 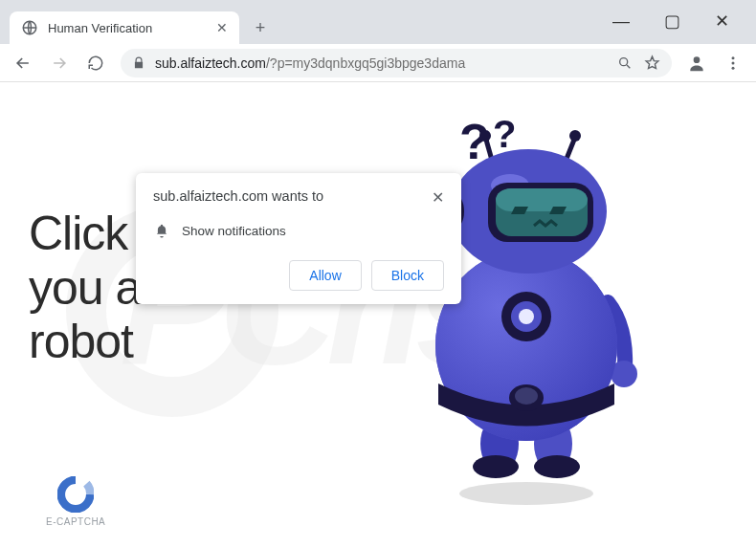 What do you see at coordinates (139, 63) in the screenshot?
I see `lock-icon` at bounding box center [139, 63].